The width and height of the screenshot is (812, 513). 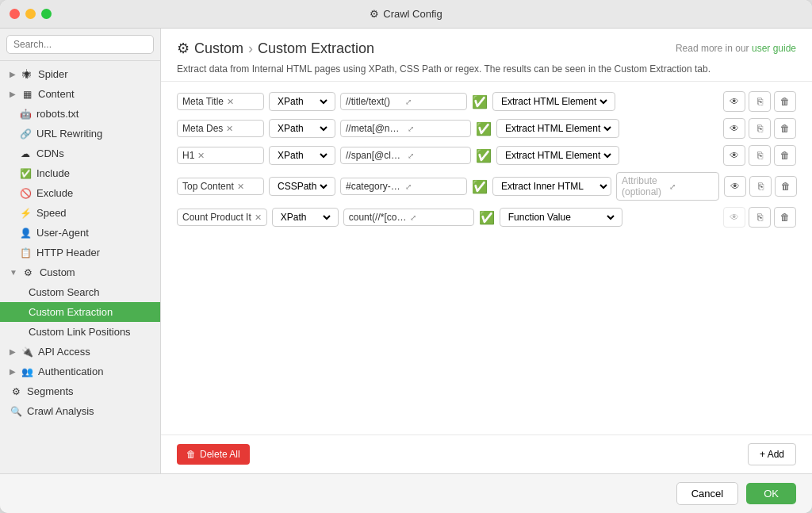 I want to click on path-input-4: #category-view-container >... ⤢, so click(x=404, y=186).